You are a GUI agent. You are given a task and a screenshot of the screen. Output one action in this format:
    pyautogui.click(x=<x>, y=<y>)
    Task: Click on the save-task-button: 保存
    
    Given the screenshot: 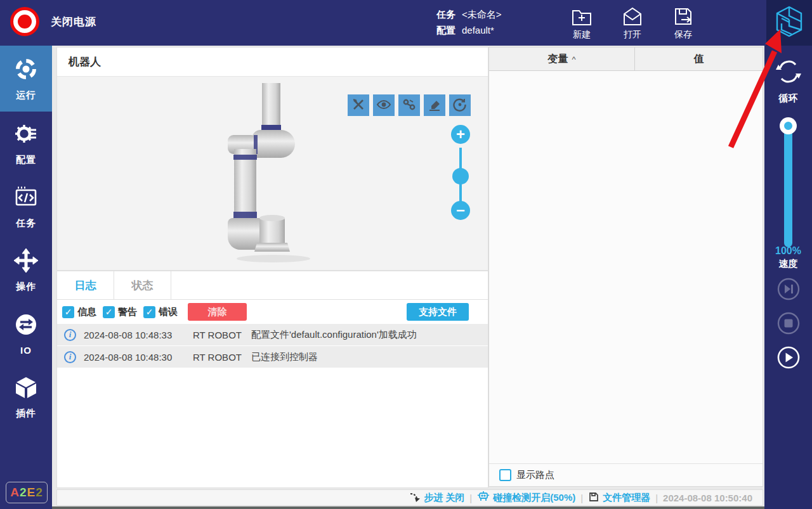 What is the action you would take?
    pyautogui.click(x=683, y=23)
    